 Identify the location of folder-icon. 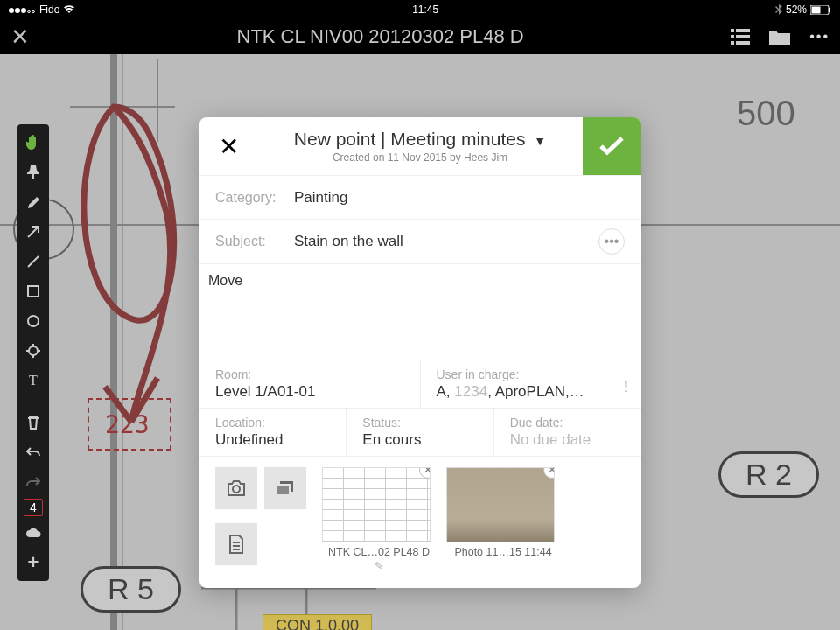
(780, 37).